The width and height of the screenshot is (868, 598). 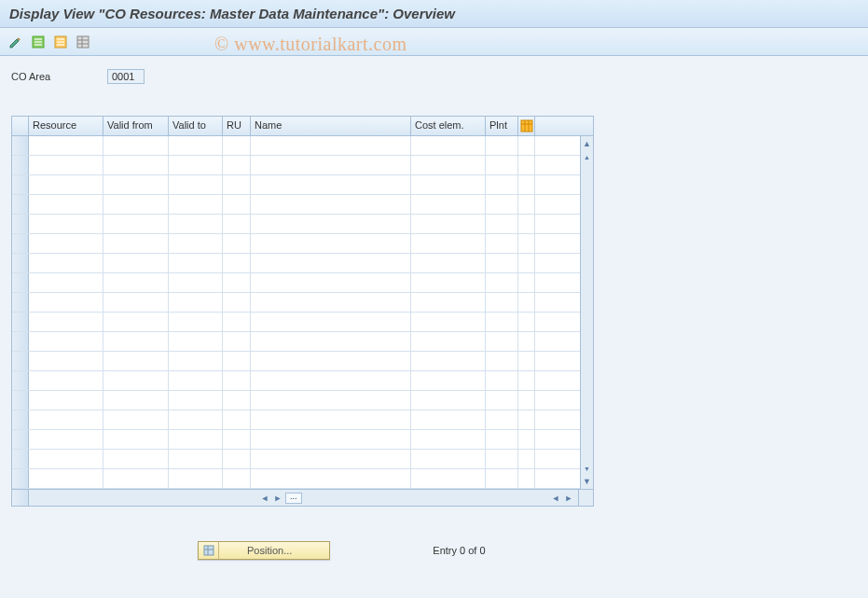 I want to click on change-display-icon, so click(x=16, y=42).